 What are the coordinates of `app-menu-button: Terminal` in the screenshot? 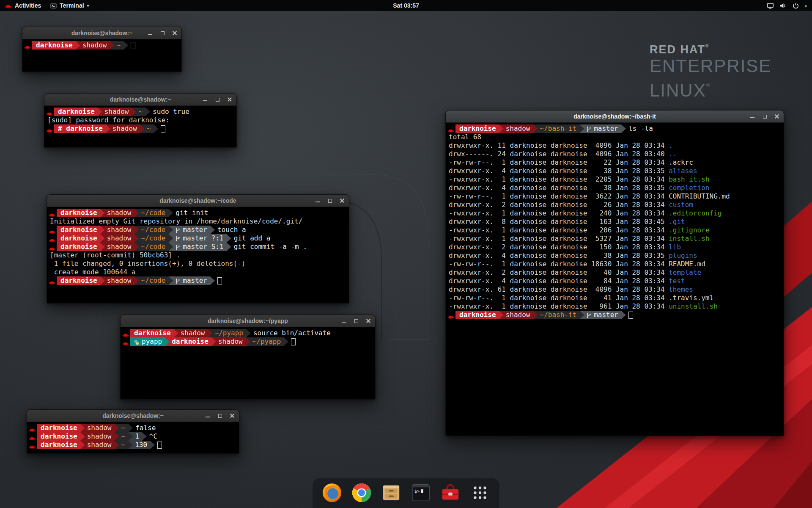 It's located at (69, 6).